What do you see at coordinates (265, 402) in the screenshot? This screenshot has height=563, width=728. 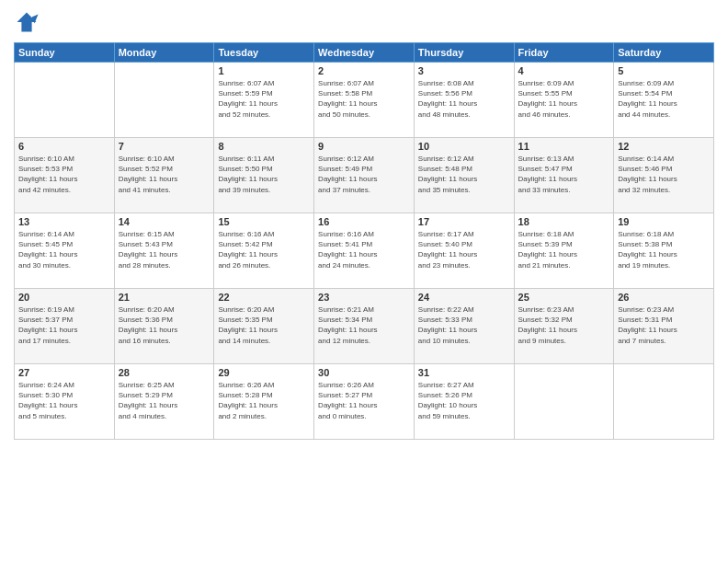 I see `calendar-cell: 29Sunrise: 6:26 AM Sunset: 5:28 PM Dayli…` at bounding box center [265, 402].